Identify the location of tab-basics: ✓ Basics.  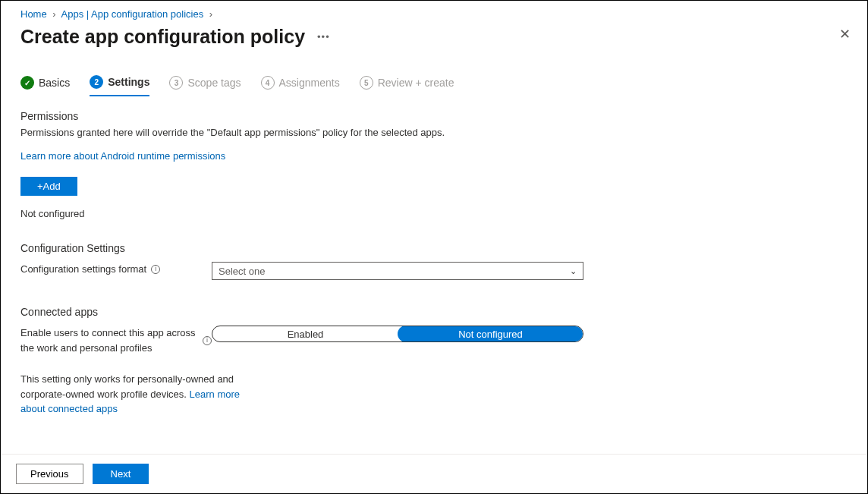
(46, 86).